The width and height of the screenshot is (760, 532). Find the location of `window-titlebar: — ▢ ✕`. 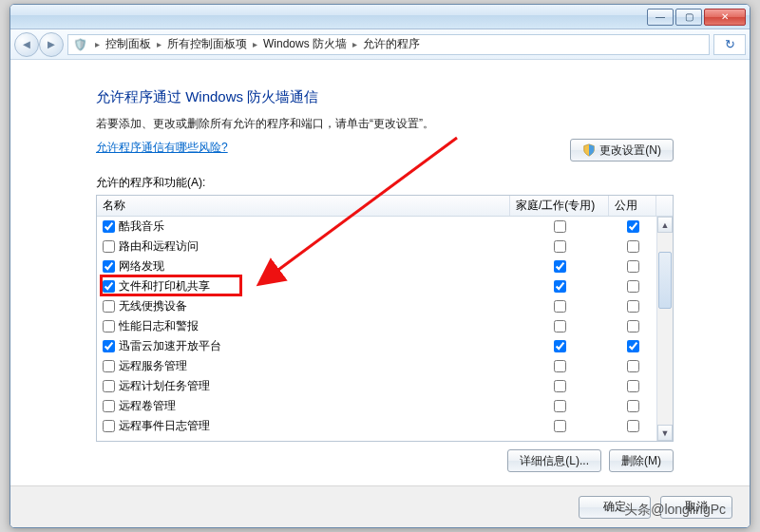

window-titlebar: — ▢ ✕ is located at coordinates (380, 17).